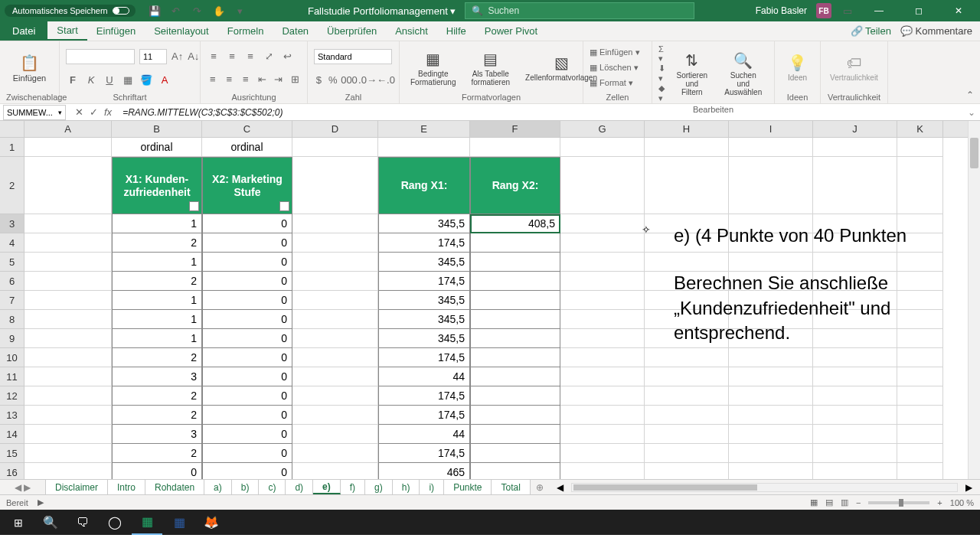  I want to click on cell-C3: 0, so click(247, 223).